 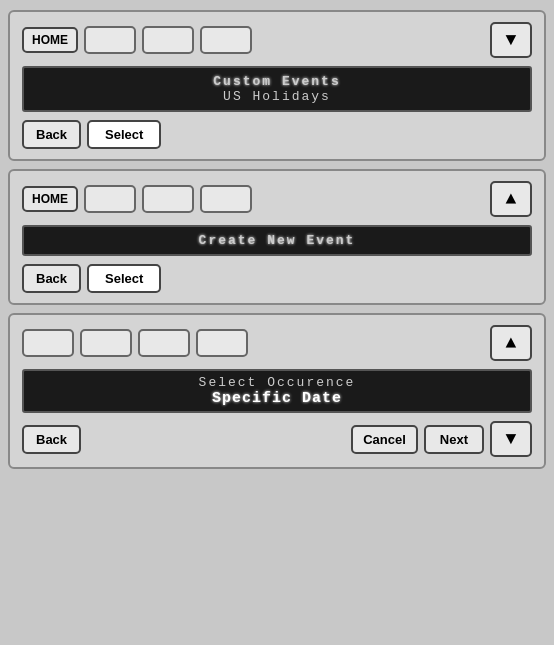 What do you see at coordinates (50, 40) in the screenshot?
I see `home-button-1: HOME` at bounding box center [50, 40].